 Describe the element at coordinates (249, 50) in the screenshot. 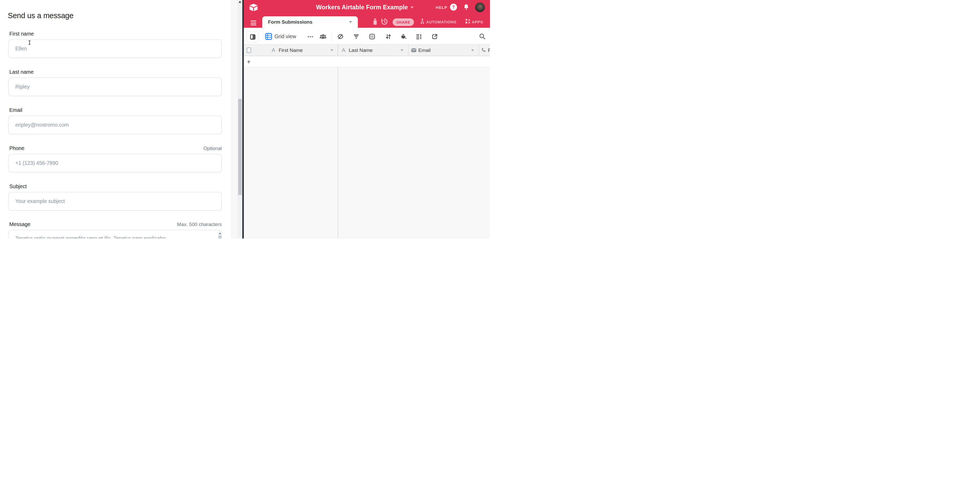

I see `select-all-checkbox` at that location.